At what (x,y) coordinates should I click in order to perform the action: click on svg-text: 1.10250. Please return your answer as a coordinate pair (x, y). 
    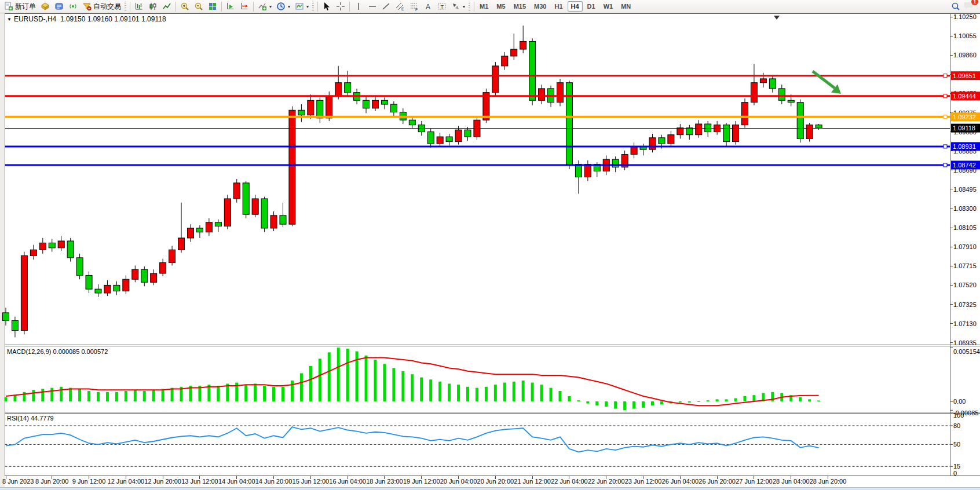
    Looking at the image, I should click on (965, 17).